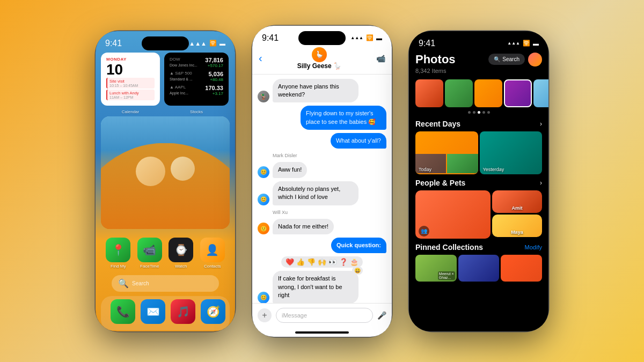 The width and height of the screenshot is (644, 362). Describe the element at coordinates (261, 58) in the screenshot. I see `back-button: ‹` at that location.